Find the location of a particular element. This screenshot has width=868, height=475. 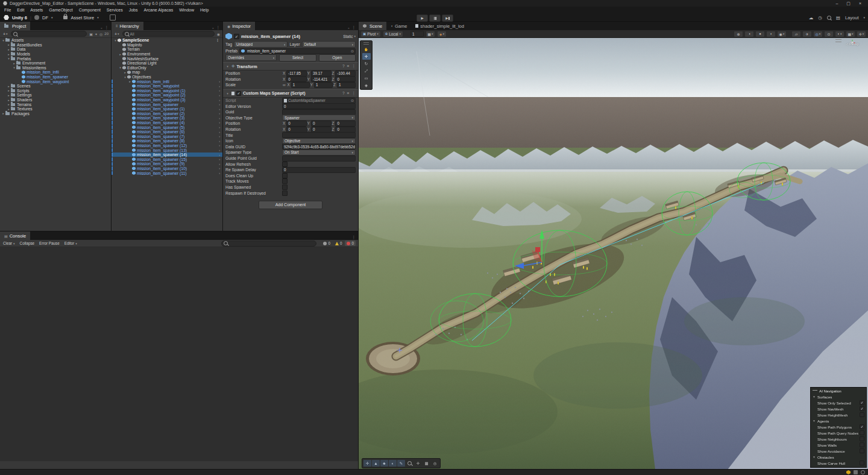

project-tree-item: Shaders is located at coordinates (55, 100).